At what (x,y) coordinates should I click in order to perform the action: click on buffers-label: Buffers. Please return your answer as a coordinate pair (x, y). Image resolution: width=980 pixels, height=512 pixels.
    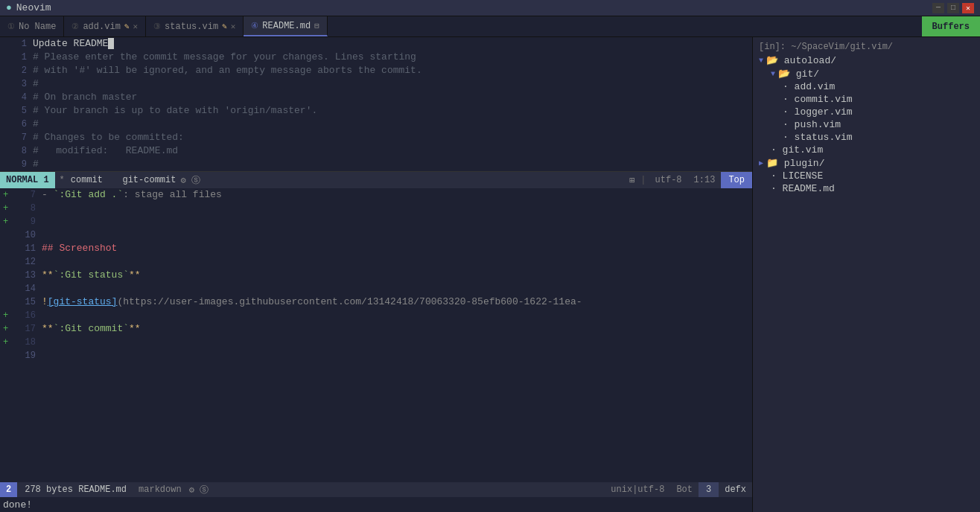
    Looking at the image, I should click on (951, 27).